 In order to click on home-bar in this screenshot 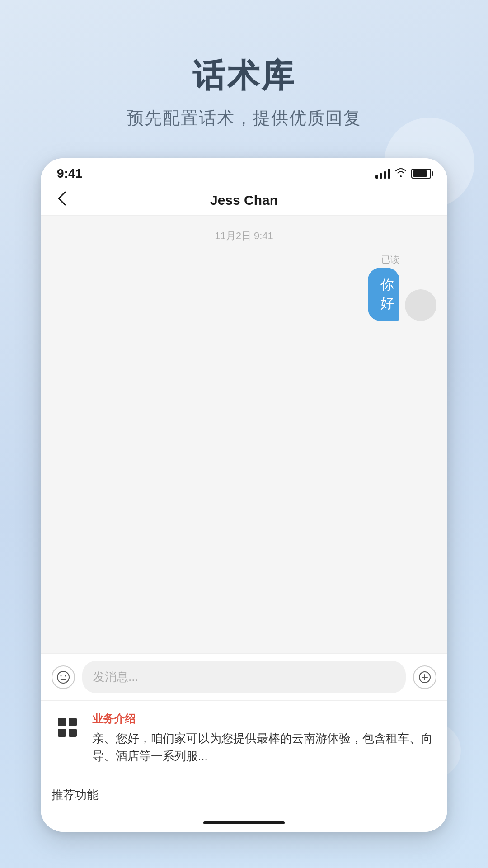, I will do `click(244, 823)`.